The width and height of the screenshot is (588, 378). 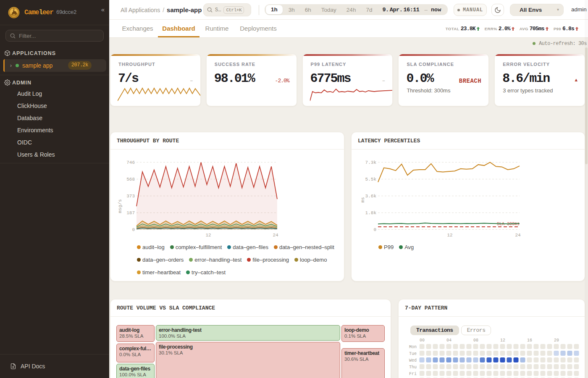 What do you see at coordinates (422, 340) in the screenshot?
I see `svg-text: 00` at bounding box center [422, 340].